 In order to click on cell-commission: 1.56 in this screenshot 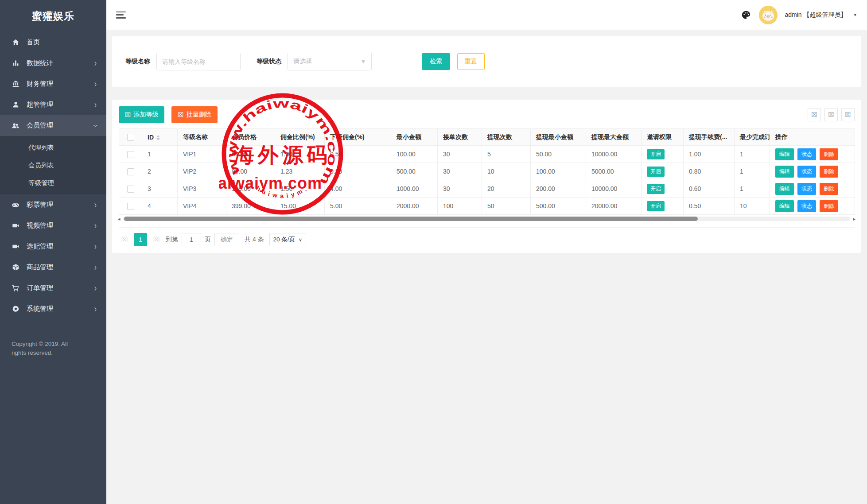, I will do `click(300, 189)`.